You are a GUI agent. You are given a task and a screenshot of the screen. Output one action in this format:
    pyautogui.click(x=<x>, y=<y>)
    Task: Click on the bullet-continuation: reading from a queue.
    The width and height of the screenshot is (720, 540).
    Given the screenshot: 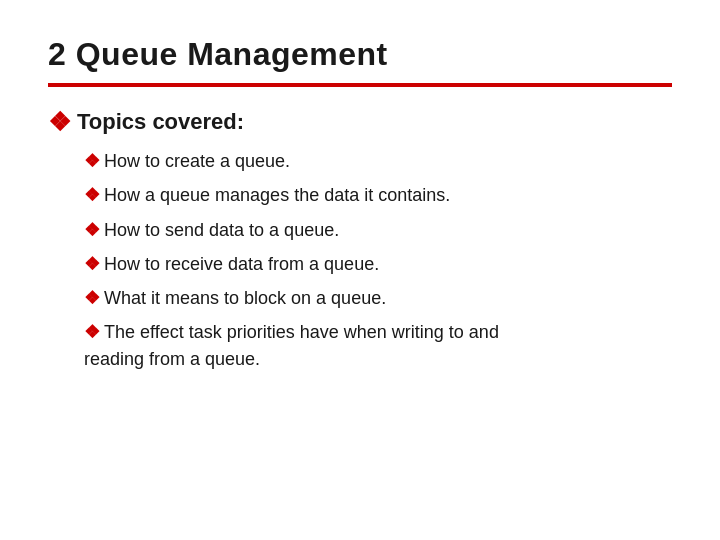 What is the action you would take?
    pyautogui.click(x=172, y=359)
    